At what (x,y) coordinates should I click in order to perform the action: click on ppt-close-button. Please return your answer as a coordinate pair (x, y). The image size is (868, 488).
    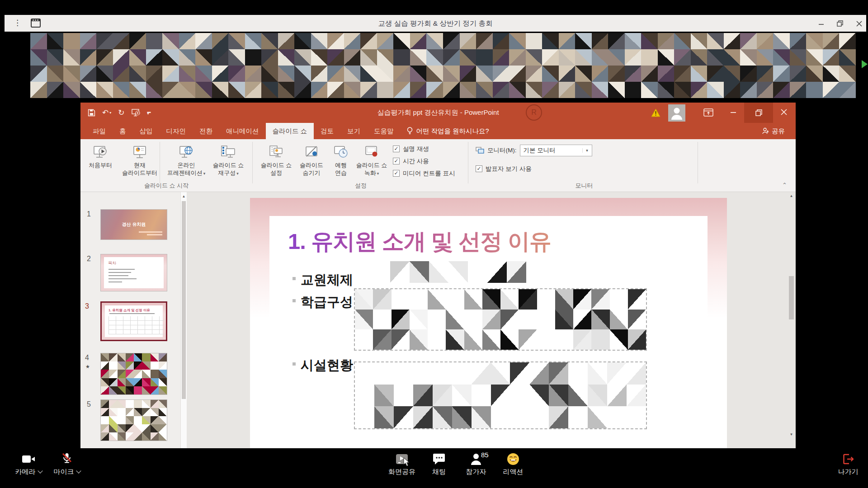
    Looking at the image, I should click on (784, 112).